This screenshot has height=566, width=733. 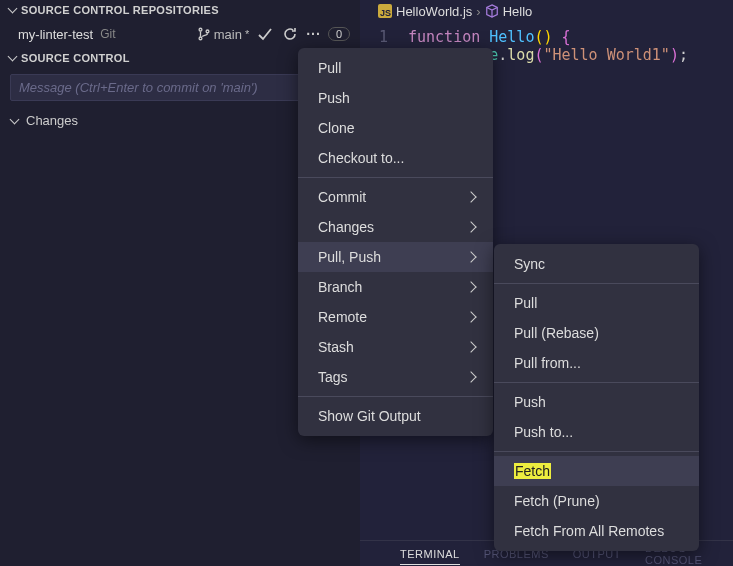 I want to click on tab-terminal: TERMINAL, so click(x=430, y=556).